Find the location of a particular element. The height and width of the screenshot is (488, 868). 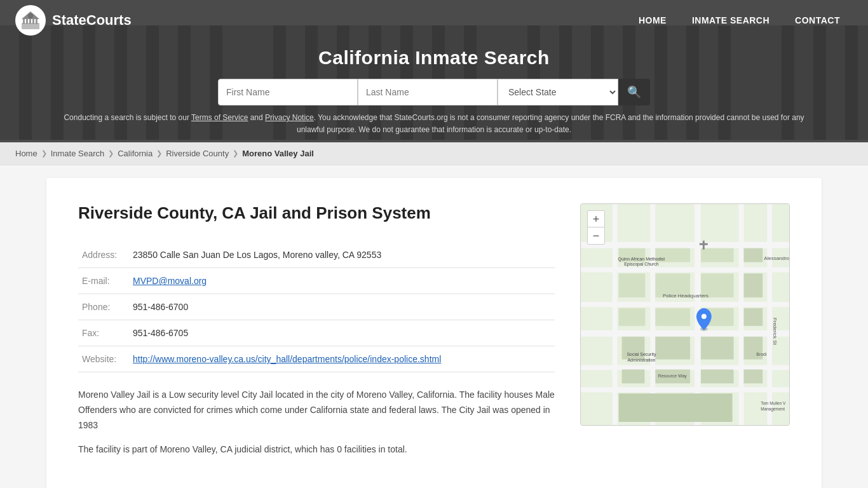

svg-text: Tom Mullen V is located at coordinates (773, 404).